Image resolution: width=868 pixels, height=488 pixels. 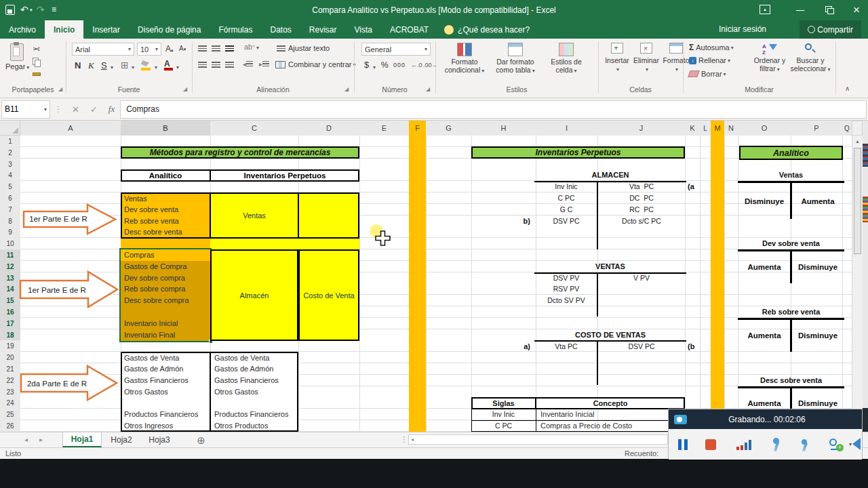 I want to click on fx-icon: fx, so click(x=111, y=109).